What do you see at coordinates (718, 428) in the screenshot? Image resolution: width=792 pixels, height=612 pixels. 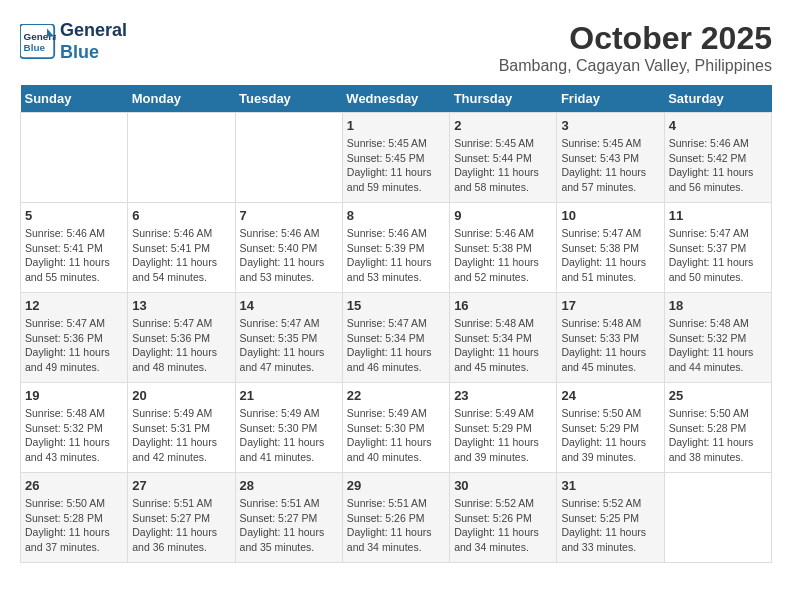 I see `calendar-cell: 25Sunrise: 5:50 AM Sunset: 5:28 PM Dayli…` at bounding box center [718, 428].